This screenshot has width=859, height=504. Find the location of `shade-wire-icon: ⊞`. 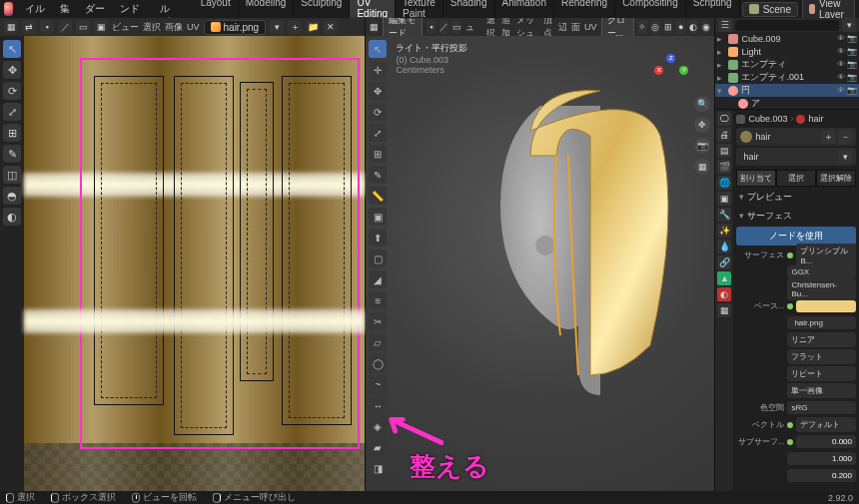

shade-wire-icon: ⊞ is located at coordinates (669, 27).